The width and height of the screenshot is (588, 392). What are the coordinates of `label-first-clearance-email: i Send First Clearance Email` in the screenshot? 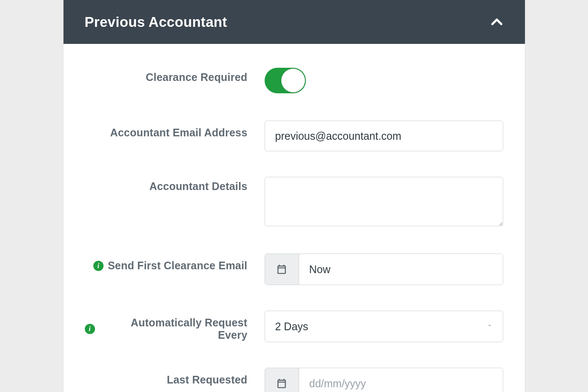 It's located at (175, 262).